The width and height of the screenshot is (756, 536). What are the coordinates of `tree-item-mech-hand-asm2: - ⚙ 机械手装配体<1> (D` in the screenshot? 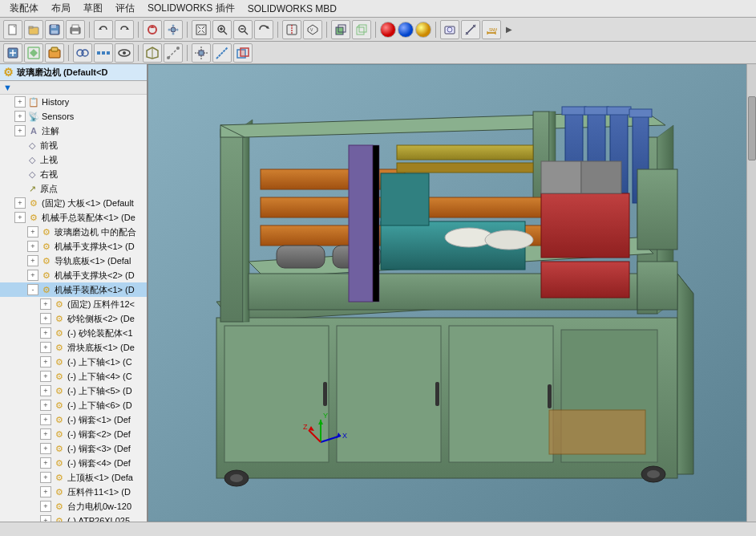 It's located at (74, 290).